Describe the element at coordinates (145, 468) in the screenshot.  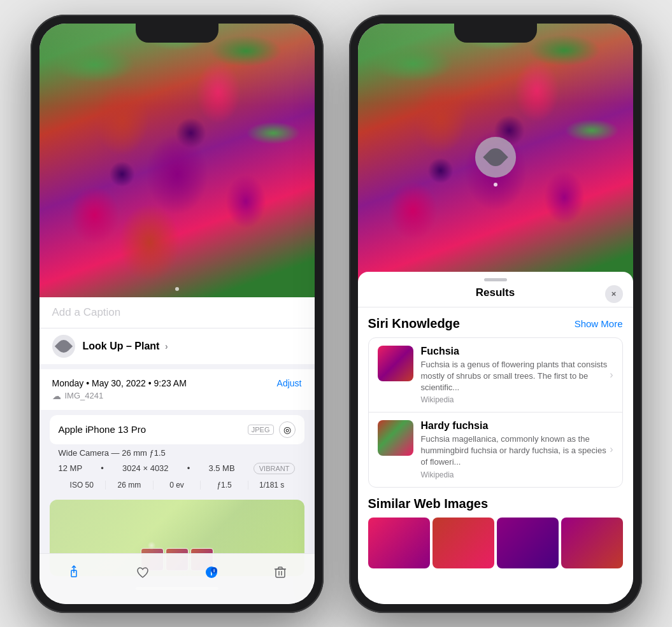
I see `resolution: 3024 × 4032` at that location.